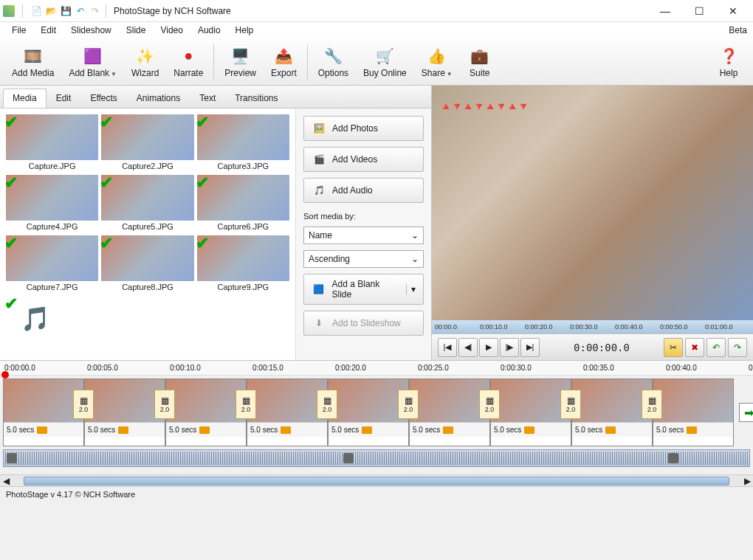  I want to click on effect-badge-icon, so click(692, 430).